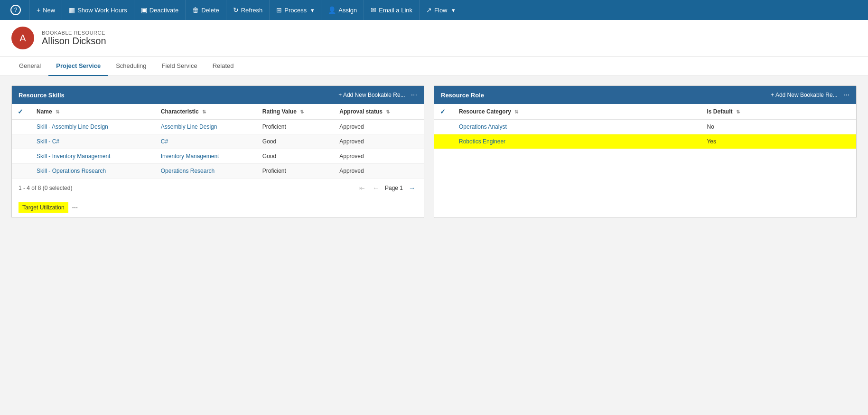 The height and width of the screenshot is (415, 868). Describe the element at coordinates (218, 141) in the screenshot. I see `table-row: Skill - C# C# Good Approved` at that location.